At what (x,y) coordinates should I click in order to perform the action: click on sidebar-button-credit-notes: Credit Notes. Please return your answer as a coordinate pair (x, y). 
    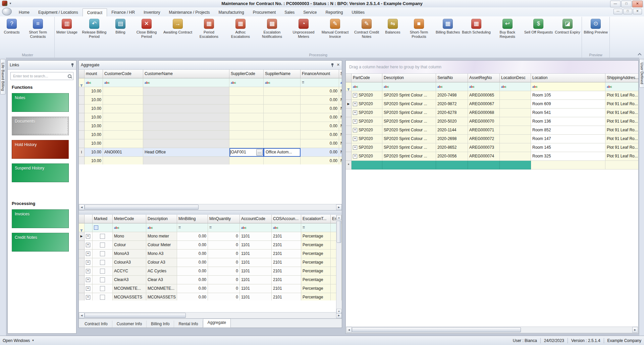
    Looking at the image, I should click on (40, 242).